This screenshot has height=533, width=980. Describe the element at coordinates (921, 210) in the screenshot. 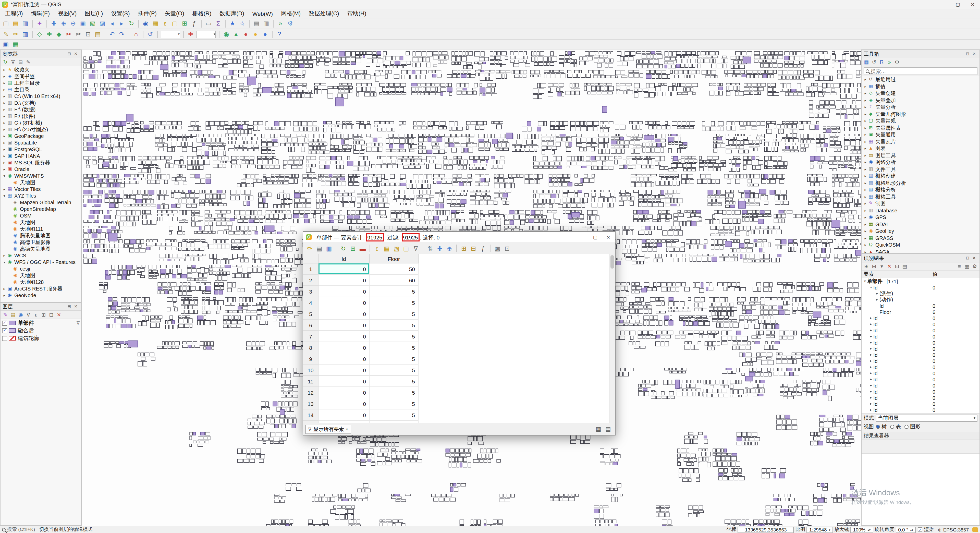

I see `toolbox-group-19: ▸▥Database` at that location.